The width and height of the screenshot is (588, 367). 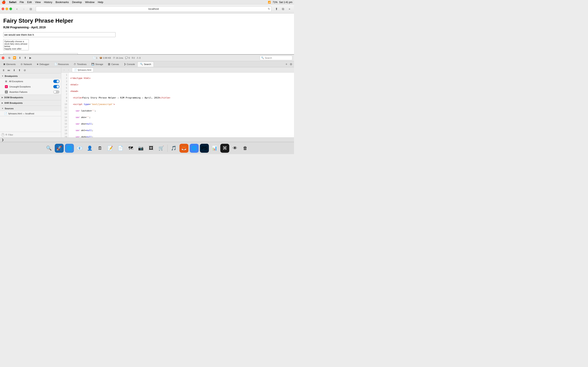 I want to click on detach-button: ⧉, so click(x=9, y=58).